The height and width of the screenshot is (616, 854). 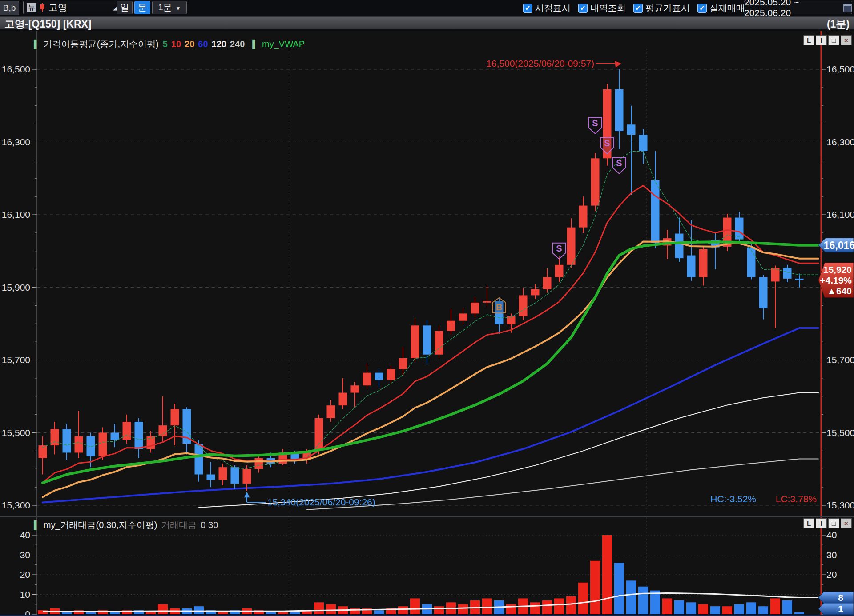 What do you see at coordinates (142, 8) in the screenshot?
I see `minute-button: 분` at bounding box center [142, 8].